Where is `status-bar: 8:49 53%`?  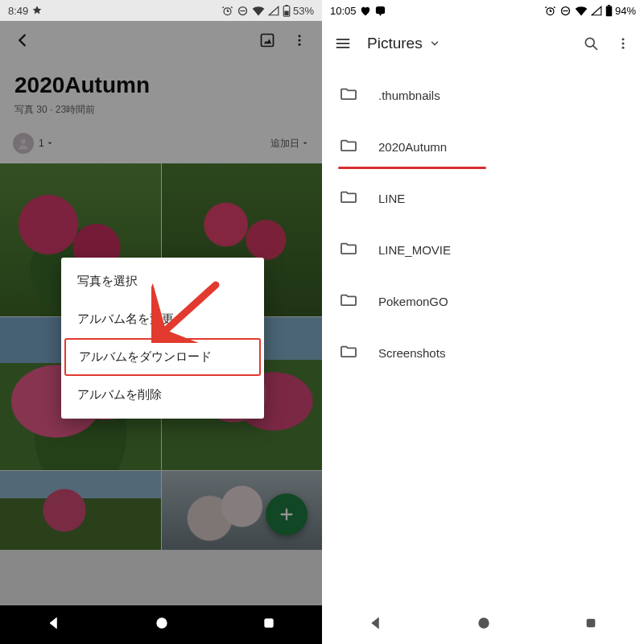
status-bar: 8:49 53% is located at coordinates (161, 10).